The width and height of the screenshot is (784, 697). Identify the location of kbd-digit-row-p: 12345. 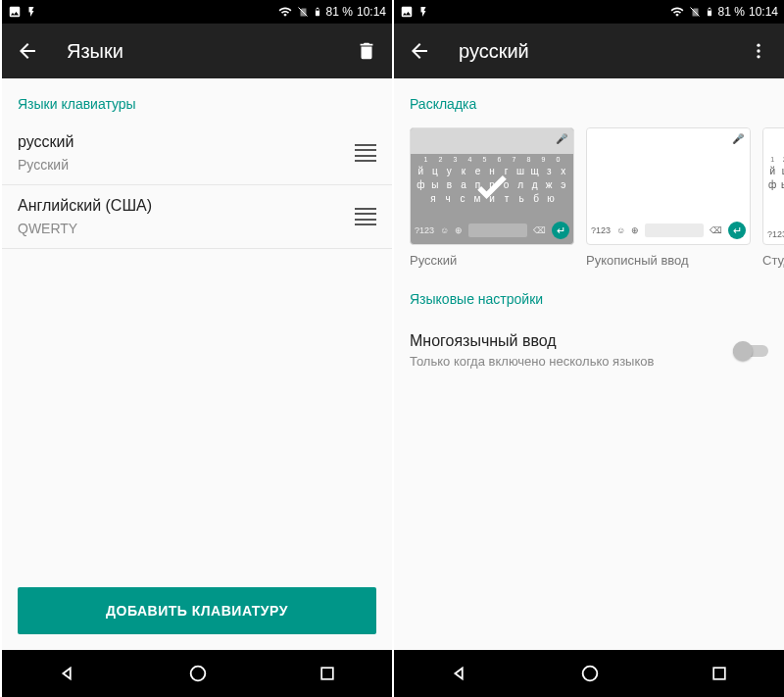
(776, 159).